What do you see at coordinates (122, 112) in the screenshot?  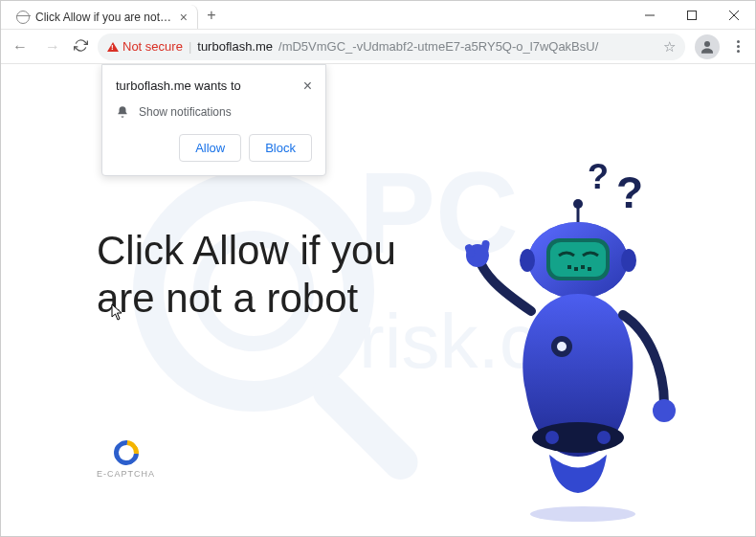 I see `bell-icon` at bounding box center [122, 112].